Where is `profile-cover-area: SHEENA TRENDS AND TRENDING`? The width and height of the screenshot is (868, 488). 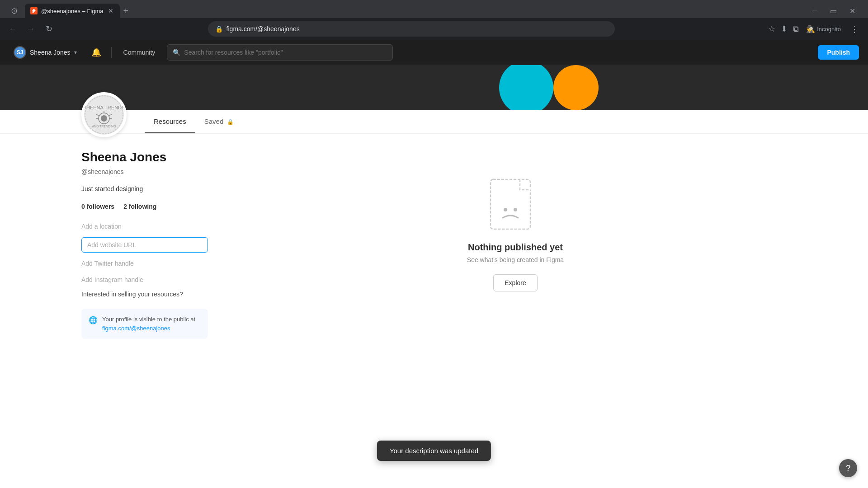 profile-cover-area: SHEENA TRENDS AND TRENDING is located at coordinates (434, 88).